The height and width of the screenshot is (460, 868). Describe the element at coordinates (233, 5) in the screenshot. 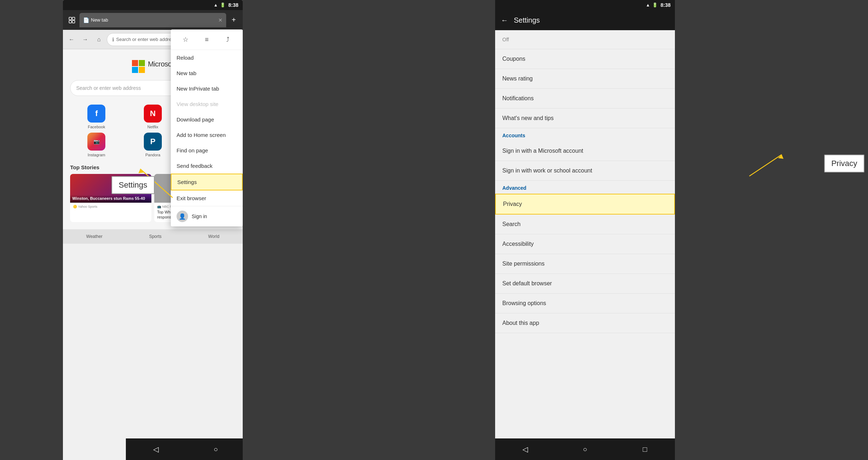

I see `status-time: 8:38` at that location.